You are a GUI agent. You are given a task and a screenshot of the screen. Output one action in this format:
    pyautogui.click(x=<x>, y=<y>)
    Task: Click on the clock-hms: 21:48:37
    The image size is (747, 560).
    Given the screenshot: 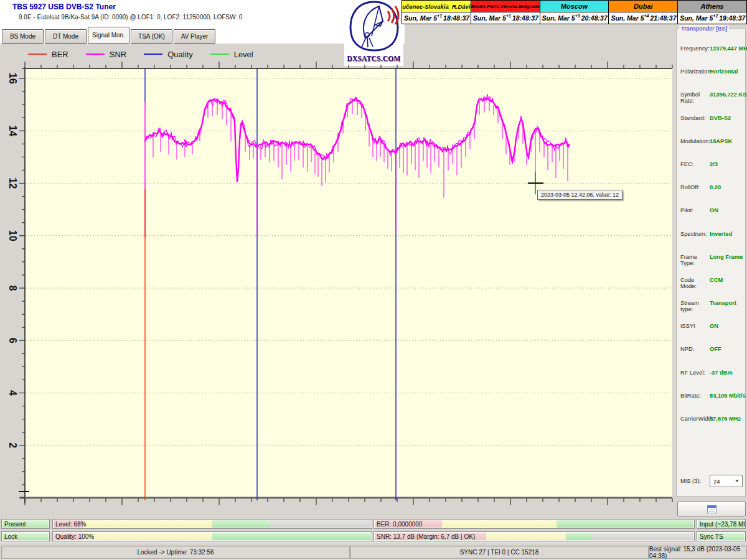 What is the action you would take?
    pyautogui.click(x=663, y=18)
    